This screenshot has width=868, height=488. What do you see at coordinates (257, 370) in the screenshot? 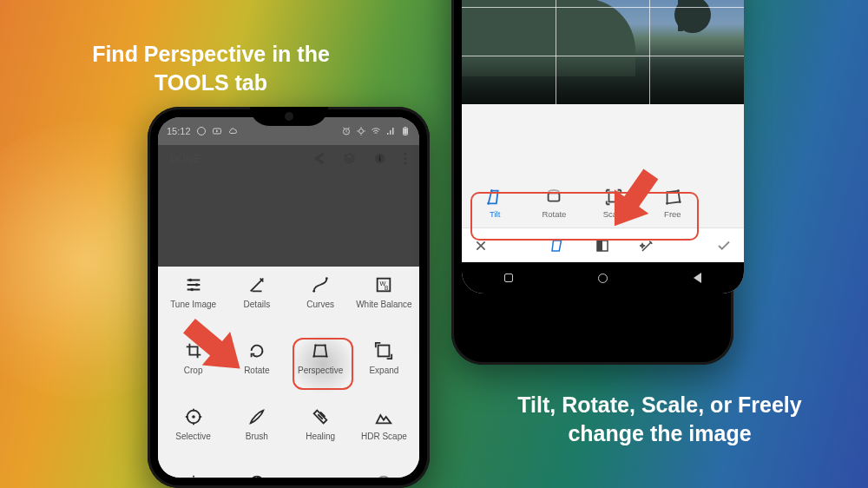
I see `tool-label: Rotate` at bounding box center [257, 370].